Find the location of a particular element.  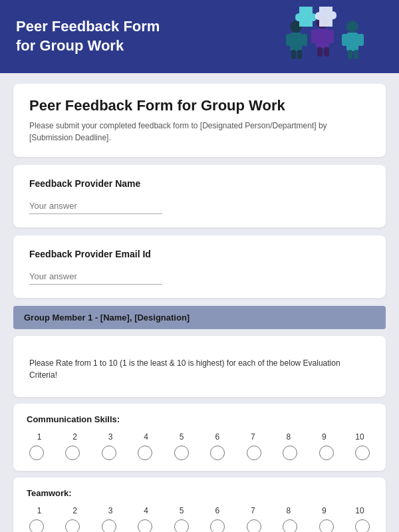

teamwork-label: Teamwork: is located at coordinates (200, 493).